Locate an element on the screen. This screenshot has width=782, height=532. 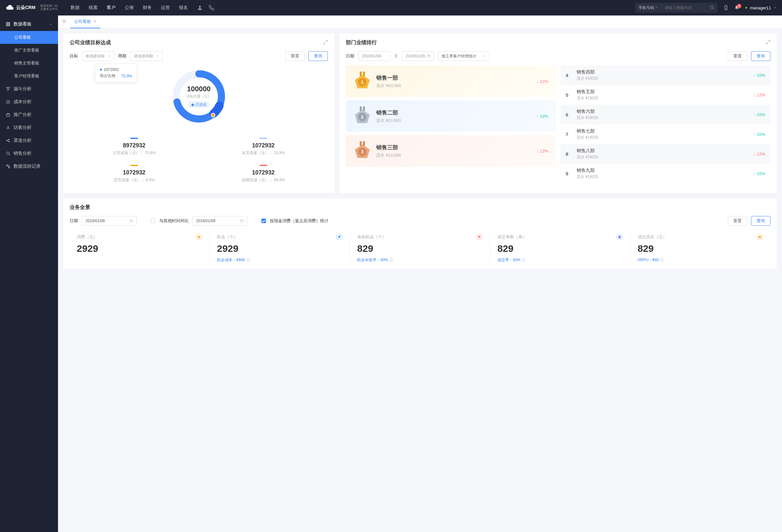
date-to-input: 2018/01/08 is located at coordinates (418, 56).